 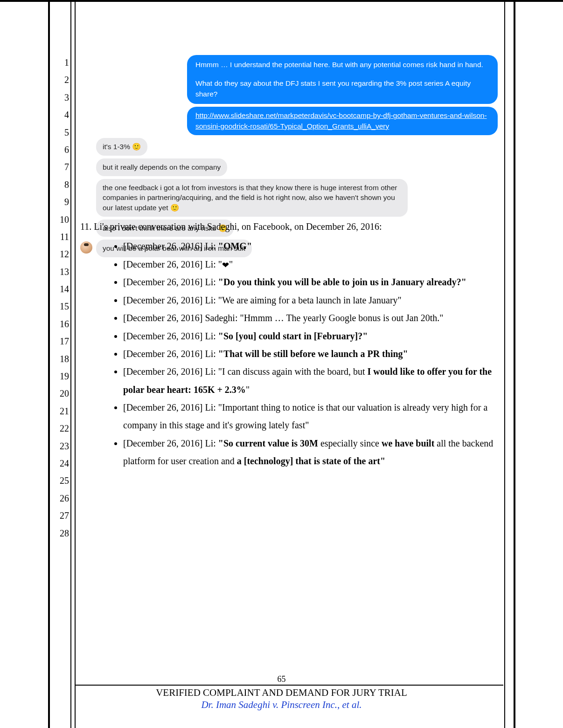 What do you see at coordinates (60, 429) in the screenshot?
I see `line-number: 22` at bounding box center [60, 429].